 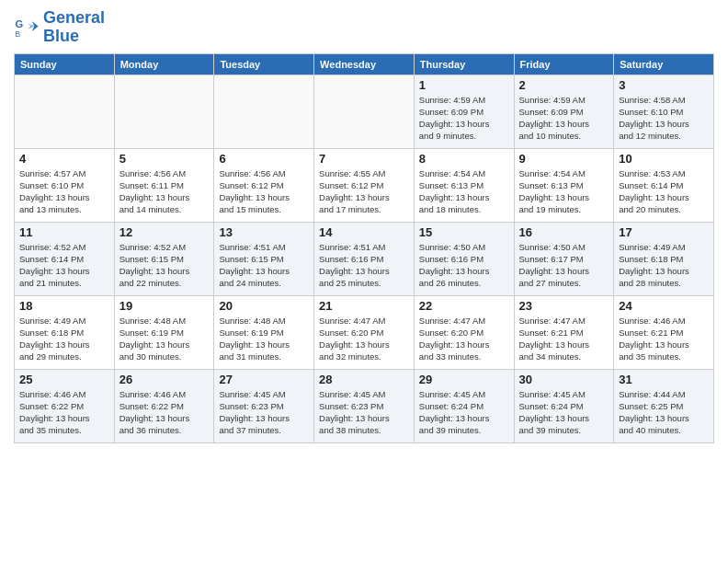 I want to click on calendar-cell: 27Sunrise: 4:45 AM Sunset: 6:23 PM Dayli…, so click(x=265, y=406).